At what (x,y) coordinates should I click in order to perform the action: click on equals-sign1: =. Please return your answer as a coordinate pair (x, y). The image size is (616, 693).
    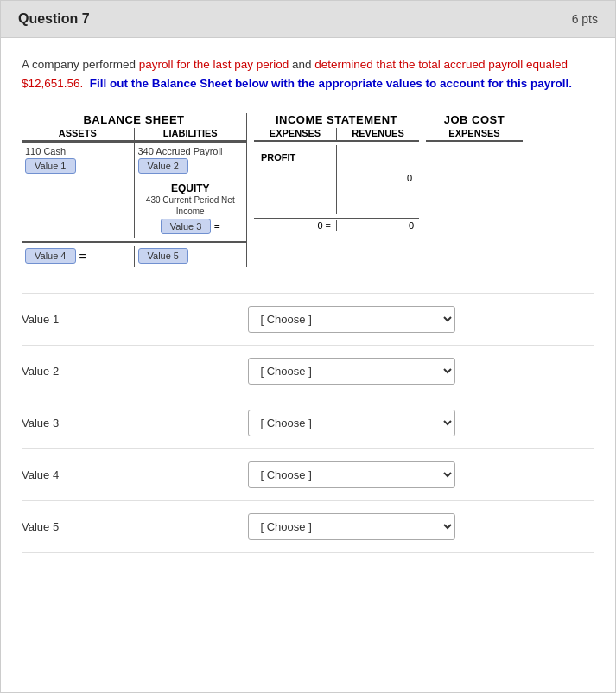
    Looking at the image, I should click on (218, 226).